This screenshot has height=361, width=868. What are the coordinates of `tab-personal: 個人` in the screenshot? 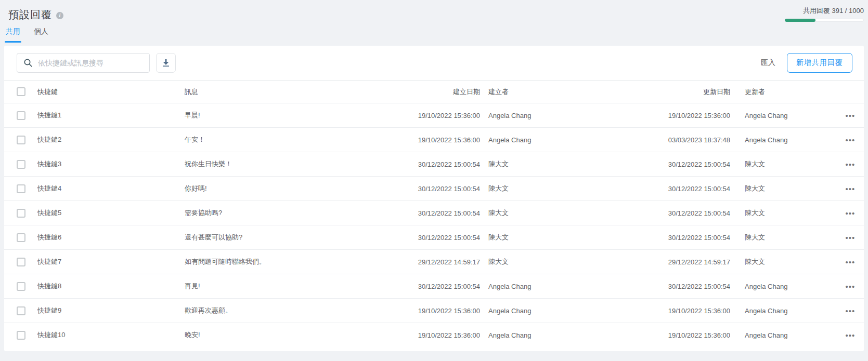 It's located at (41, 34).